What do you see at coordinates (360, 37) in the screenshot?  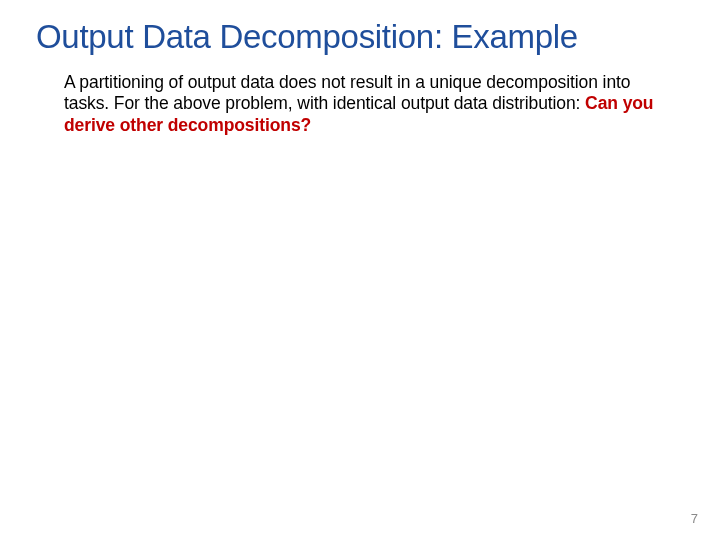 I see `slide-title: Output Data Decomposition: Example` at bounding box center [360, 37].